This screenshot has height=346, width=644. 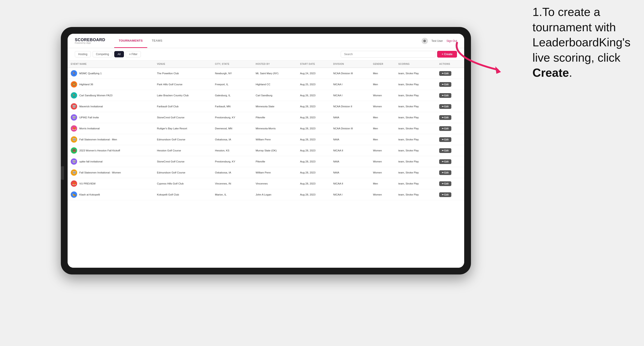 I want to click on table-row: 🦊 Morris Invitational Ruttger's Bay Lake…, so click(x=266, y=129).